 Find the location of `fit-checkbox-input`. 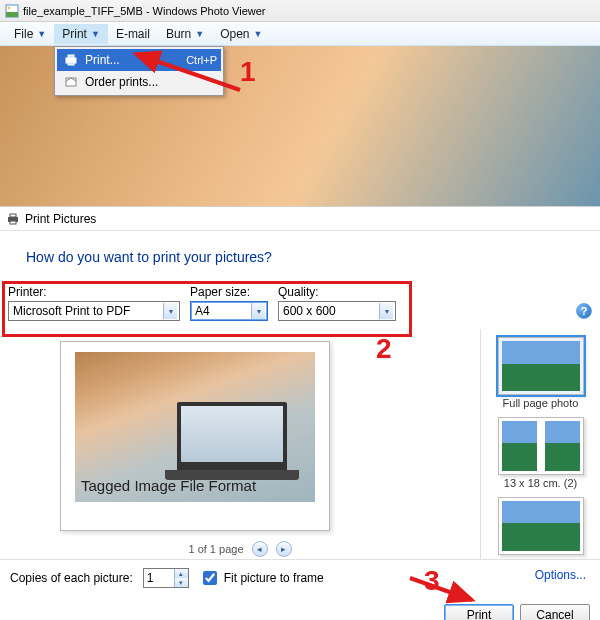

fit-checkbox-input is located at coordinates (210, 578).